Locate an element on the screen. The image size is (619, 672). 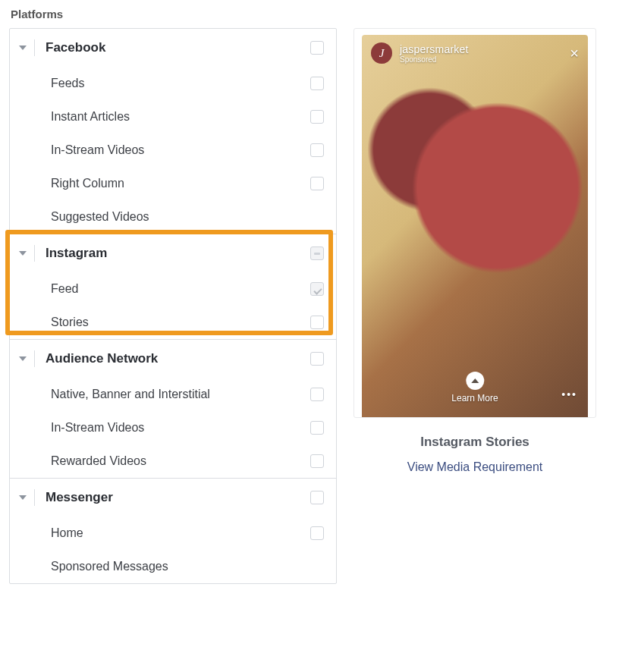
placement-label: Suggested Videos is located at coordinates (187, 217).